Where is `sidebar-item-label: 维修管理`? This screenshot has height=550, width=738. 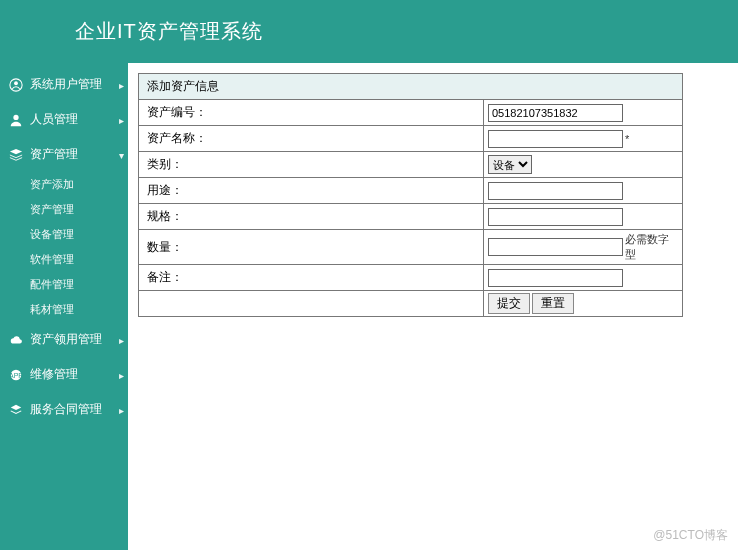
sidebar-item-label: 维修管理 is located at coordinates (74, 374).